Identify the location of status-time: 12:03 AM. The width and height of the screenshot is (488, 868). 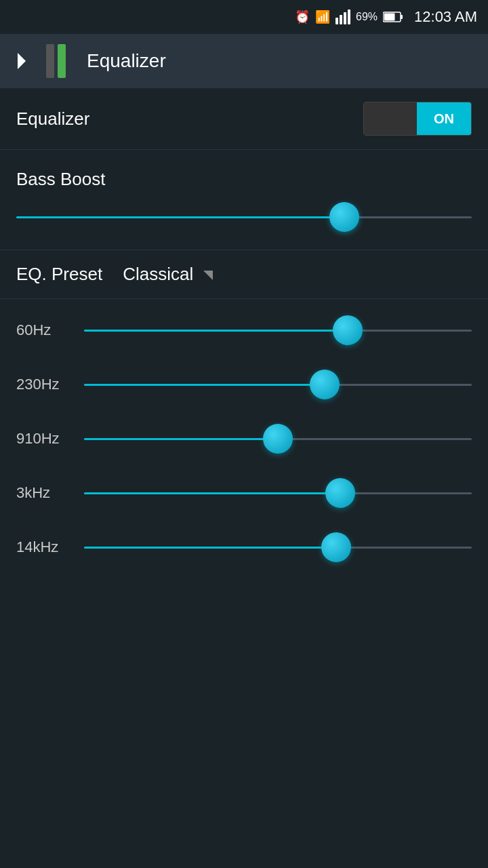
(446, 17).